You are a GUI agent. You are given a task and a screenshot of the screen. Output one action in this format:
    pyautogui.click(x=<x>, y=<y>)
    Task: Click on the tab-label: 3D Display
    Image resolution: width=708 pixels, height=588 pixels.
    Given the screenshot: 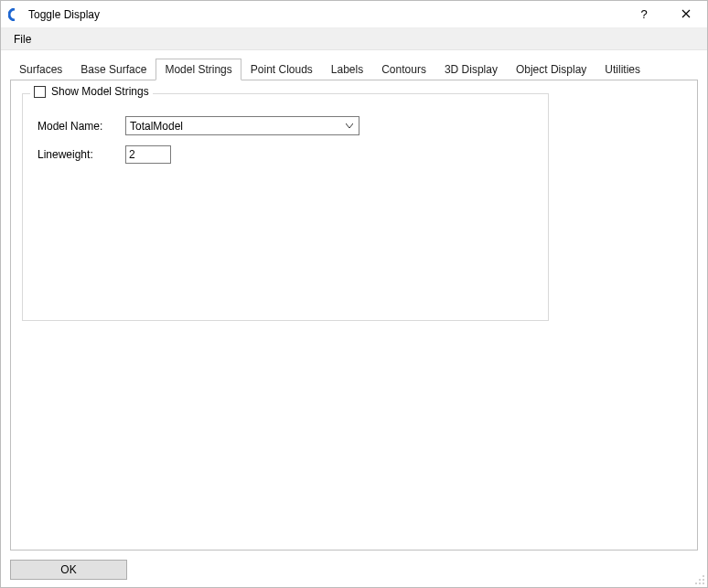 What is the action you would take?
    pyautogui.click(x=471, y=69)
    